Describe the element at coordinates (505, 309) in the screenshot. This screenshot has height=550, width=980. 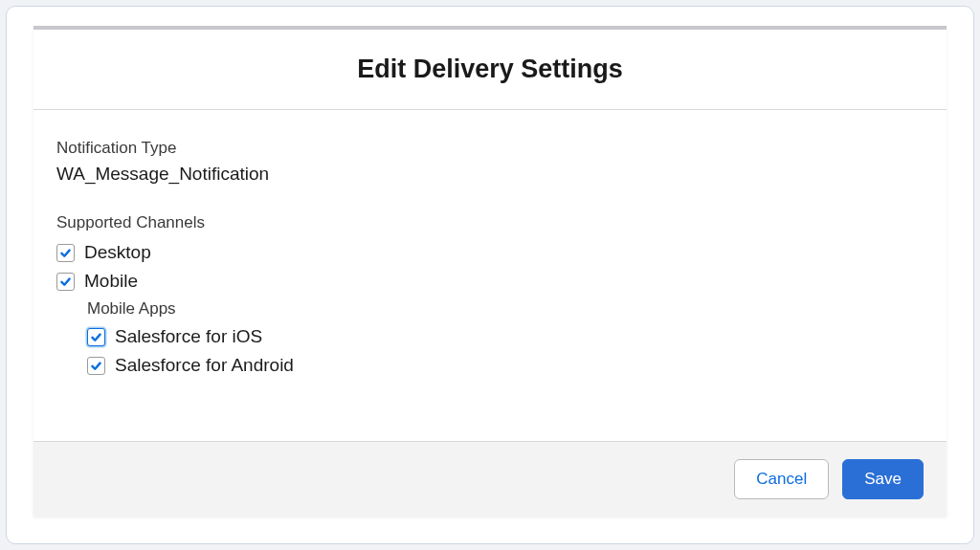
I see `mobile-apps-label: Mobile Apps` at that location.